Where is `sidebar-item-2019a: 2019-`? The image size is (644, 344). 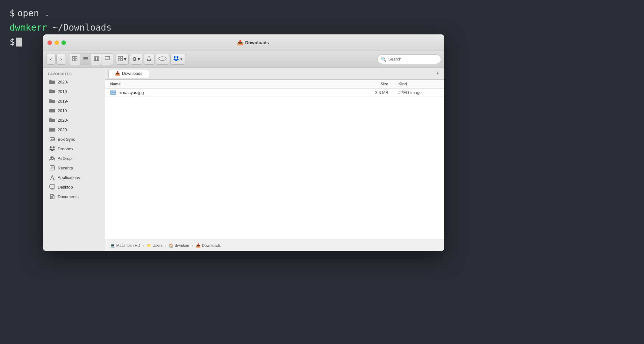
sidebar-item-2019a: 2019- is located at coordinates (74, 91).